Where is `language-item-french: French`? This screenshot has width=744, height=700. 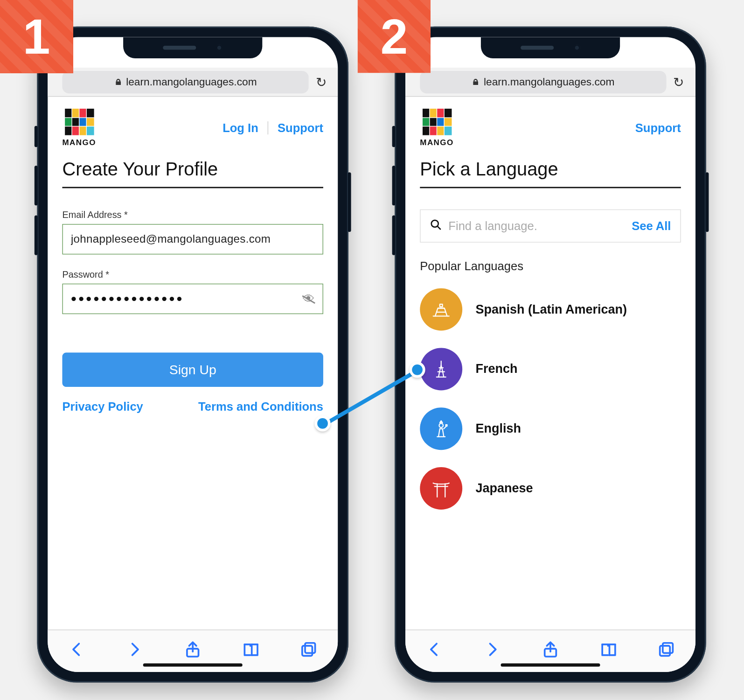 language-item-french: French is located at coordinates (550, 370).